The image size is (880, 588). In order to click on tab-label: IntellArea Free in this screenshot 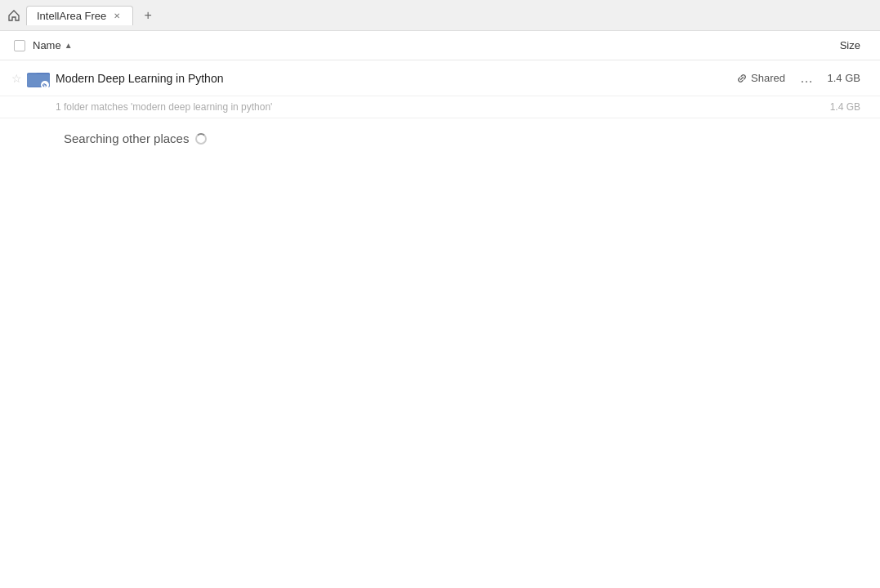, I will do `click(72, 16)`.